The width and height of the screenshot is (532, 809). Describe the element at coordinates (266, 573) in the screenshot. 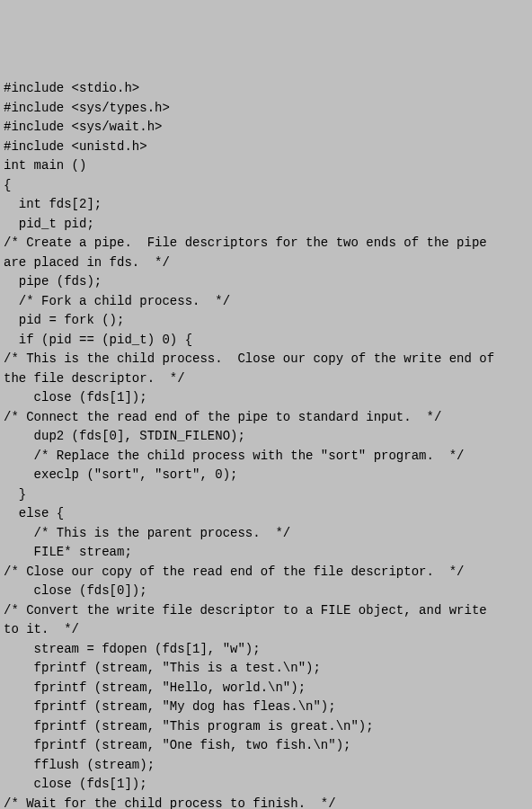

I see `code-line: /* Close our copy of the read end of the…` at that location.